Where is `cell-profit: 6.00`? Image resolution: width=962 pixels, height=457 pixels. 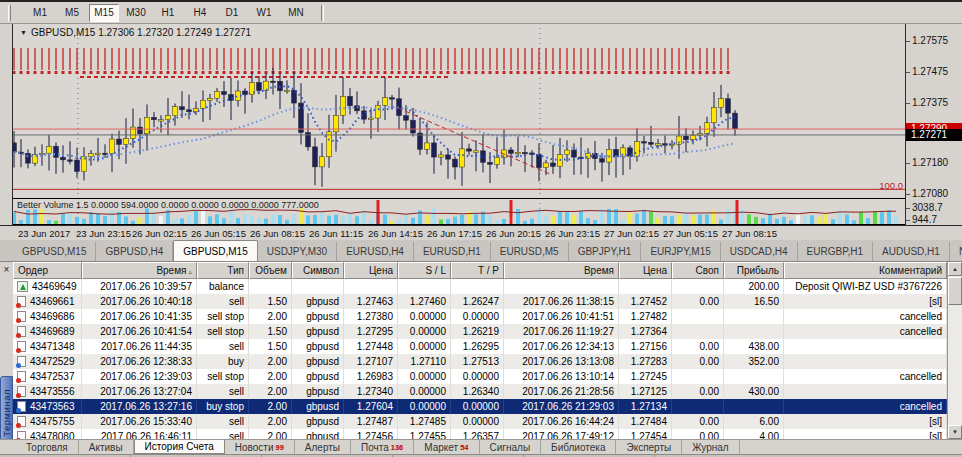
cell-profit: 6.00 is located at coordinates (754, 422).